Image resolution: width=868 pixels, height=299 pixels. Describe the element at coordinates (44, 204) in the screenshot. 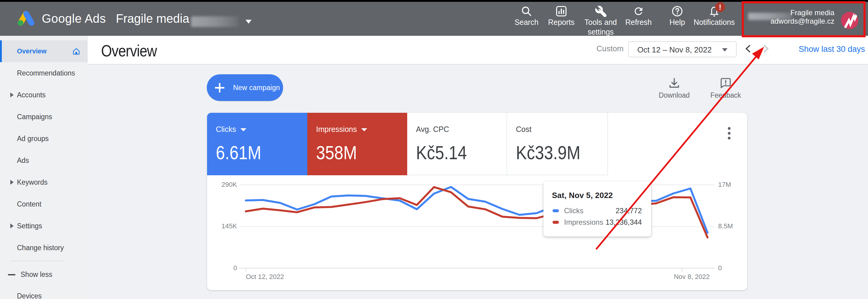

I see `sidebar-item-content: Content` at that location.